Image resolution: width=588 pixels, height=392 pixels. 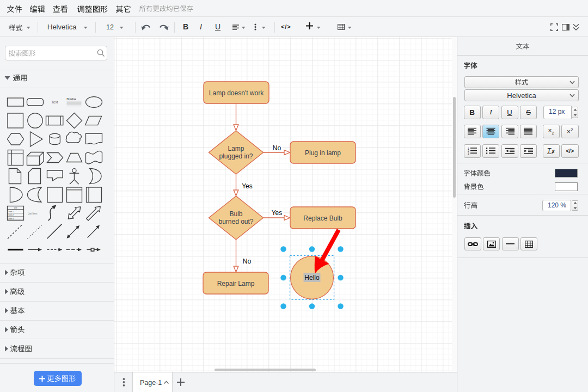 I want to click on svg-text: Item 2, so click(x=11, y=215).